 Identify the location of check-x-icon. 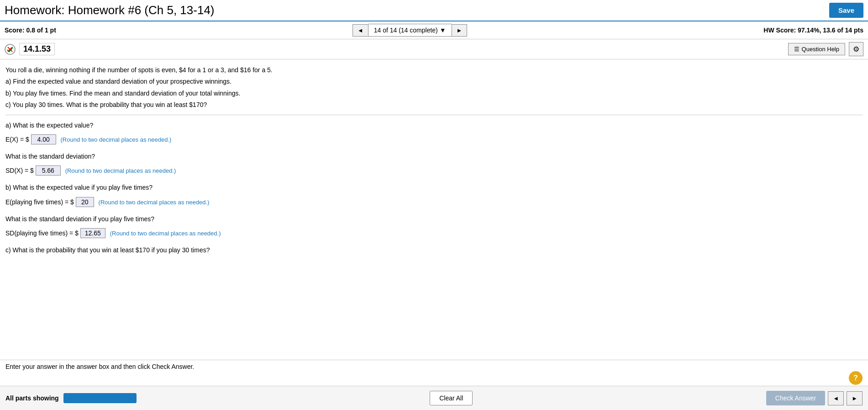
(10, 49).